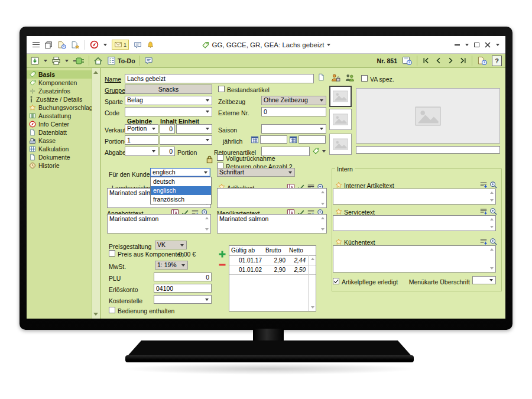 The image size is (532, 399). What do you see at coordinates (294, 112) in the screenshot?
I see `externe-nr-input: 0` at bounding box center [294, 112].